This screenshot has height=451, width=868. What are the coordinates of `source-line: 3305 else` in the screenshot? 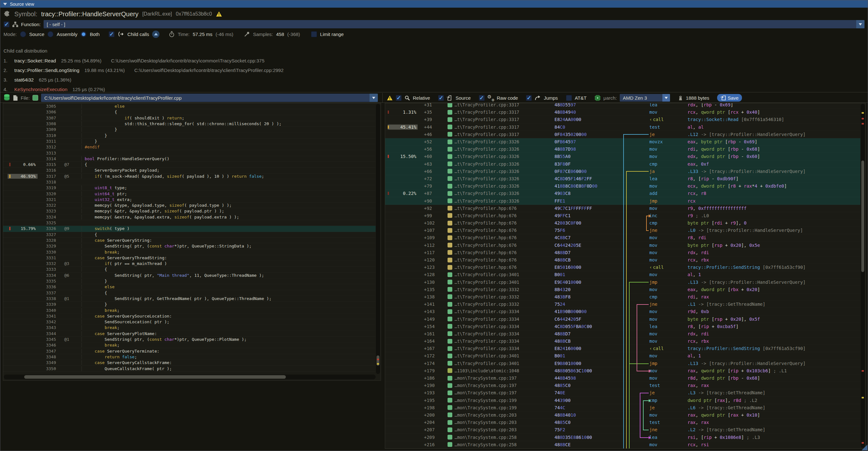 It's located at (189, 107).